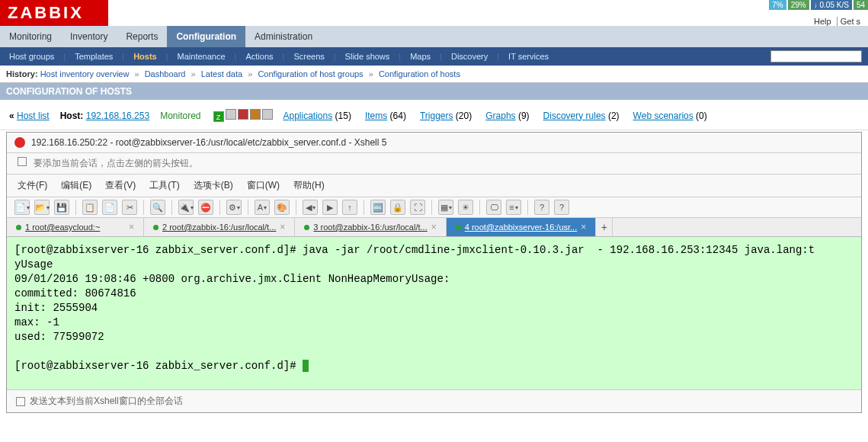 The width and height of the screenshot is (868, 442). Describe the element at coordinates (219, 117) in the screenshot. I see `zabbix-agent-icon: Z` at that location.